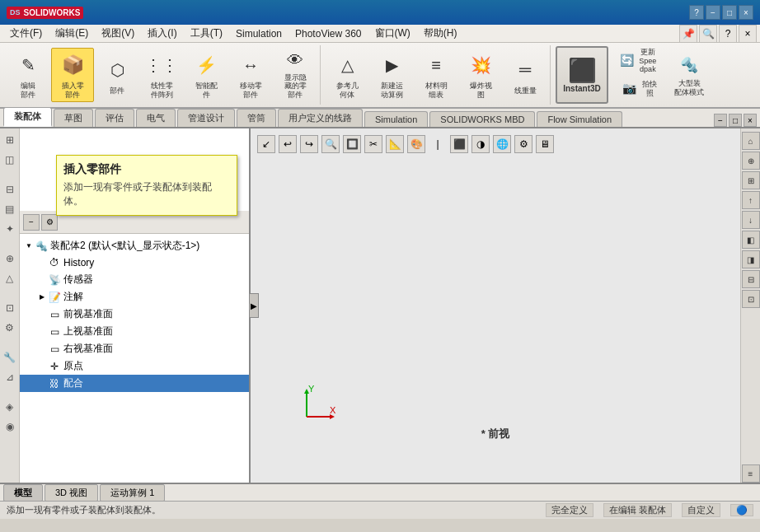  I want to click on linear-array-button: ⋮⋮ 线性零件阵列, so click(162, 75).